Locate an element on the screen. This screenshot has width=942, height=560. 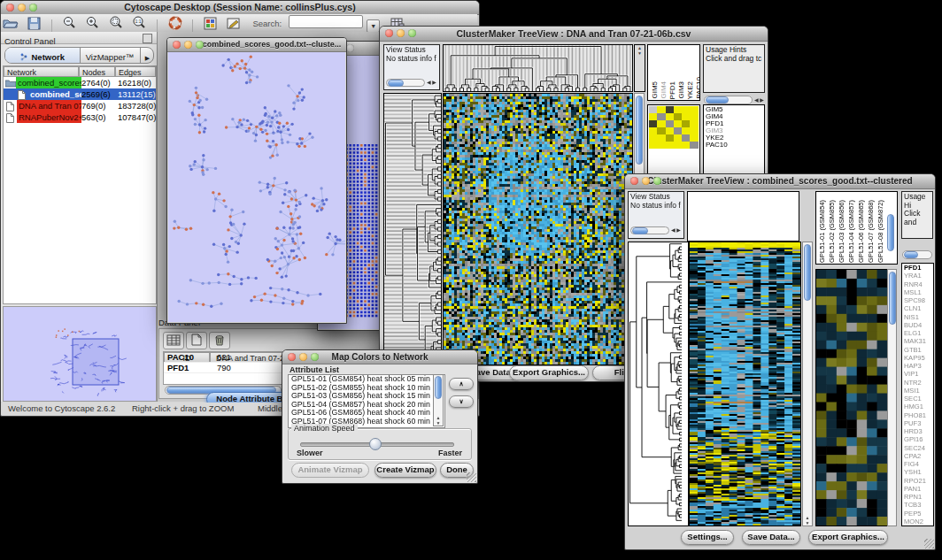
gene-label: FIG4 is located at coordinates (919, 464).